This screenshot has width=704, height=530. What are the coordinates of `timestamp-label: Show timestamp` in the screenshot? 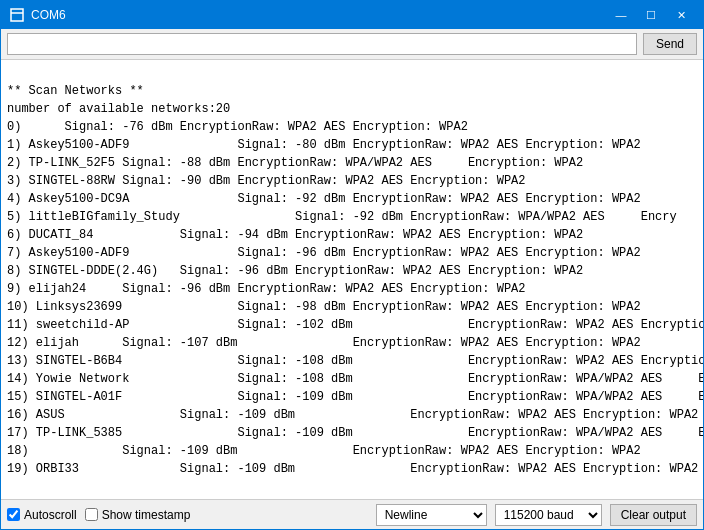 It's located at (138, 515).